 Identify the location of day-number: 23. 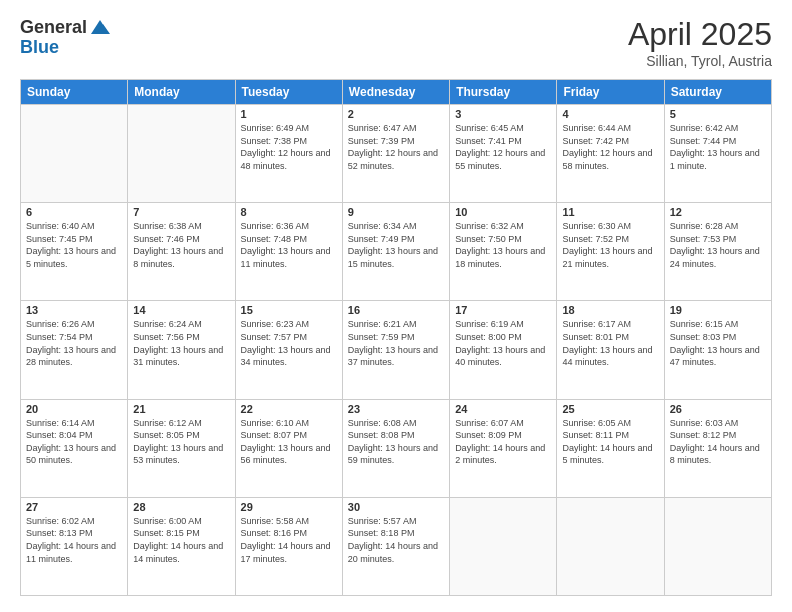
(396, 409).